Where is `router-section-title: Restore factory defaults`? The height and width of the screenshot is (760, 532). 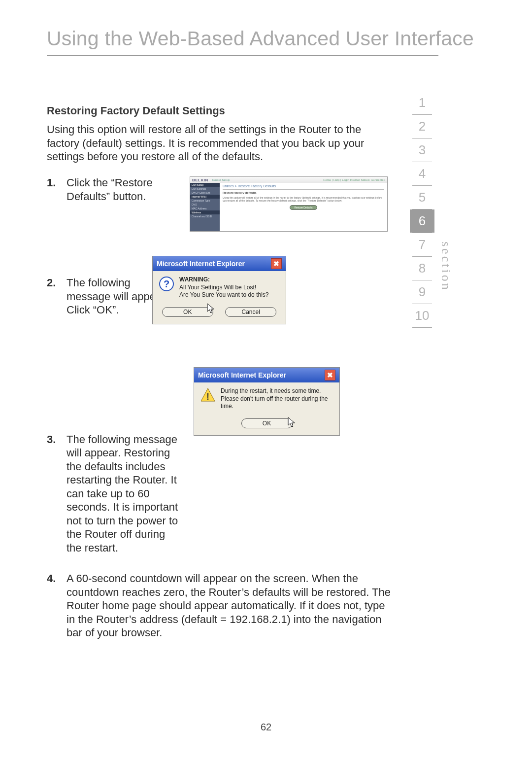 router-section-title: Restore factory defaults is located at coordinates (303, 193).